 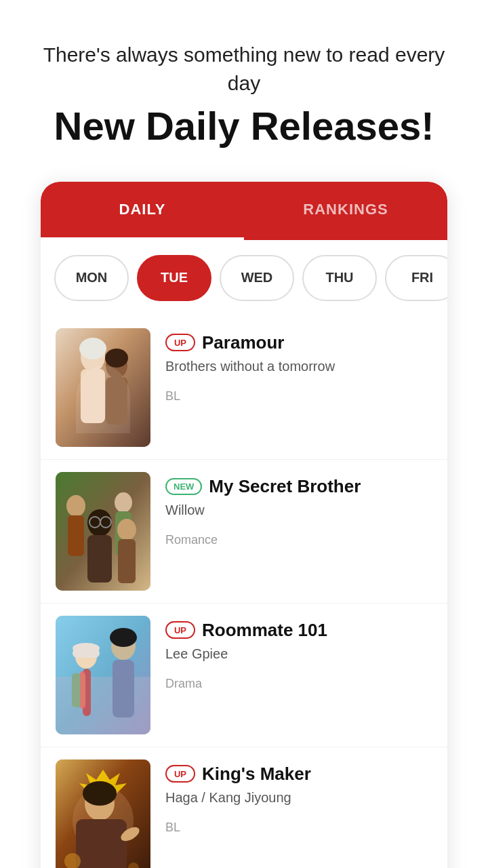 What do you see at coordinates (256, 774) in the screenshot?
I see `comic-title-kings-maker: King's Maker` at bounding box center [256, 774].